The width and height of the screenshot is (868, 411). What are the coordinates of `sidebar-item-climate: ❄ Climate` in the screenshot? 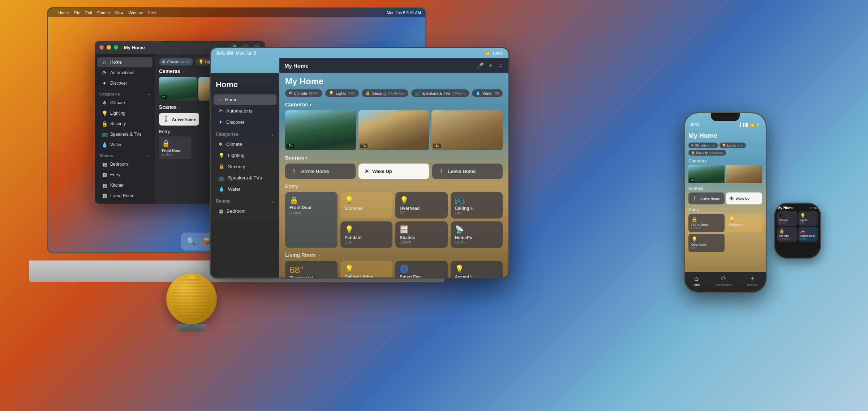 It's located at (125, 103).